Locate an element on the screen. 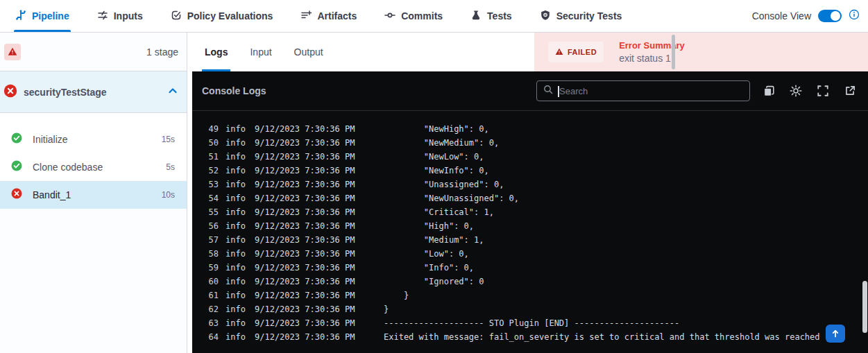 This screenshot has width=868, height=353. log-line-number: 62 is located at coordinates (212, 309).